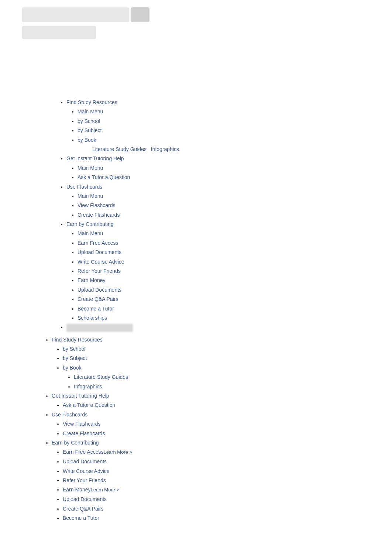  I want to click on top-become-tutor-link: Become a Tutor, so click(96, 309).